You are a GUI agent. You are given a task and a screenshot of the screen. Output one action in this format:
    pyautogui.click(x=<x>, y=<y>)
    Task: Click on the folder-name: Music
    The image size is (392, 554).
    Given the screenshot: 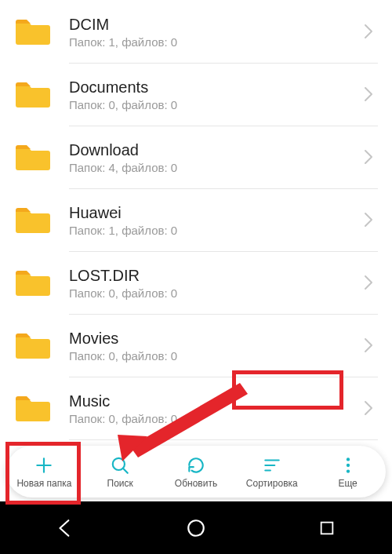 What is the action you would take?
    pyautogui.click(x=214, y=401)
    